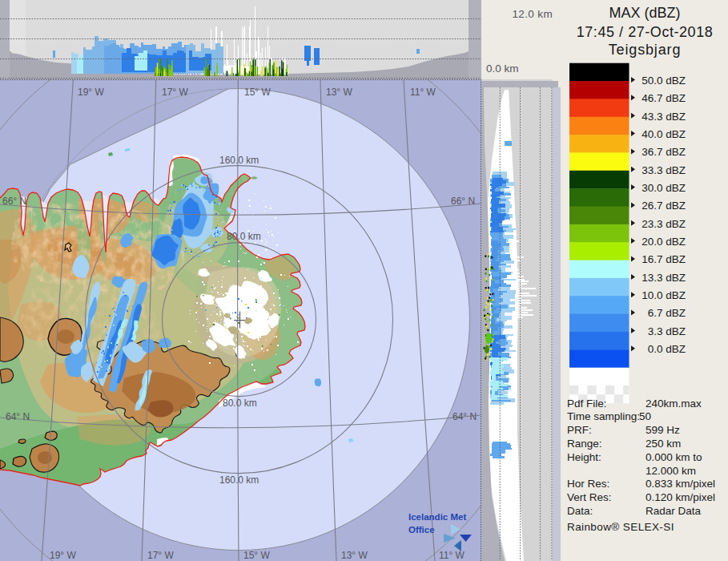 This screenshot has height=561, width=728. What do you see at coordinates (421, 530) in the screenshot?
I see `svg-text: Office` at bounding box center [421, 530].